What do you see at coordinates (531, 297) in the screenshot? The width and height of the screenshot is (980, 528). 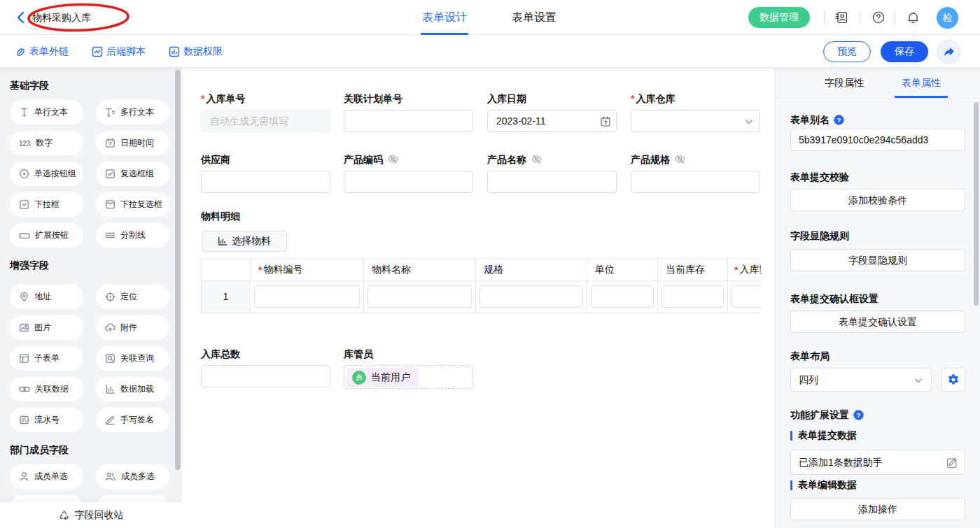 I see `table-input-spec` at bounding box center [531, 297].